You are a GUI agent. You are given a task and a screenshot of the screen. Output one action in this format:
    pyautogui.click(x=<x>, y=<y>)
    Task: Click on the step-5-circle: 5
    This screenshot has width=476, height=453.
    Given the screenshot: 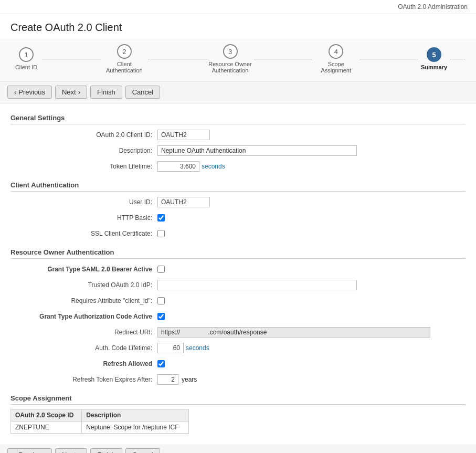 What is the action you would take?
    pyautogui.click(x=434, y=55)
    